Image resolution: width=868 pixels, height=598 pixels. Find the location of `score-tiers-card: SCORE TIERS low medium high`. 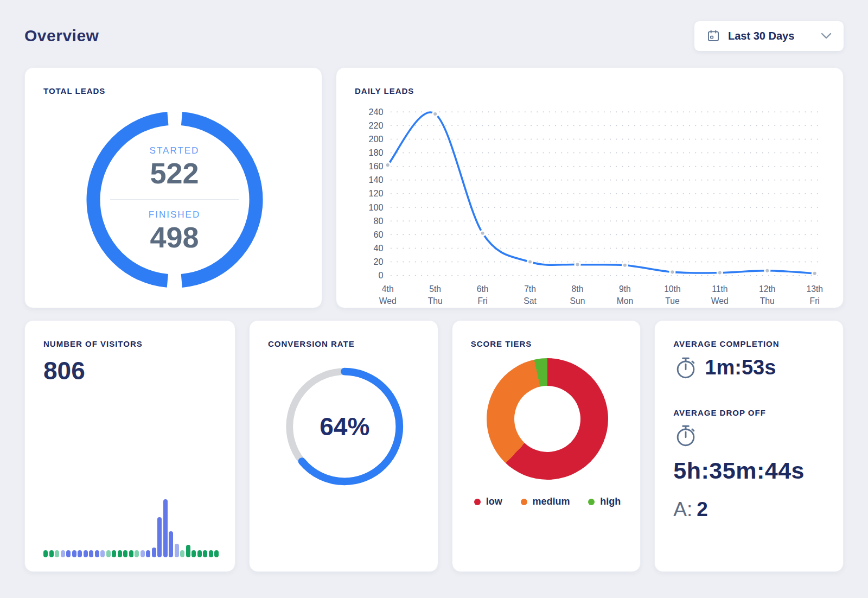

score-tiers-card: SCORE TIERS low medium high is located at coordinates (547, 446).